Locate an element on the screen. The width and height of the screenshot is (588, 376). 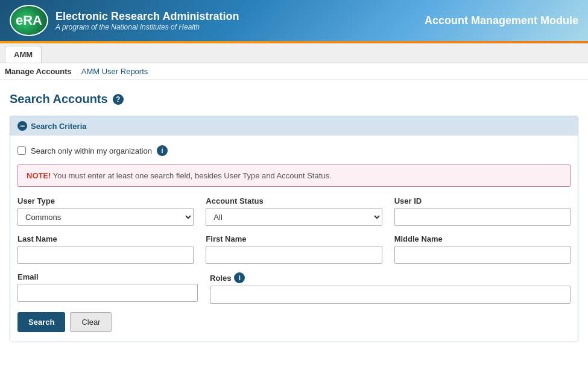
account-status-select: All Active Inactive Pending is located at coordinates (294, 217).